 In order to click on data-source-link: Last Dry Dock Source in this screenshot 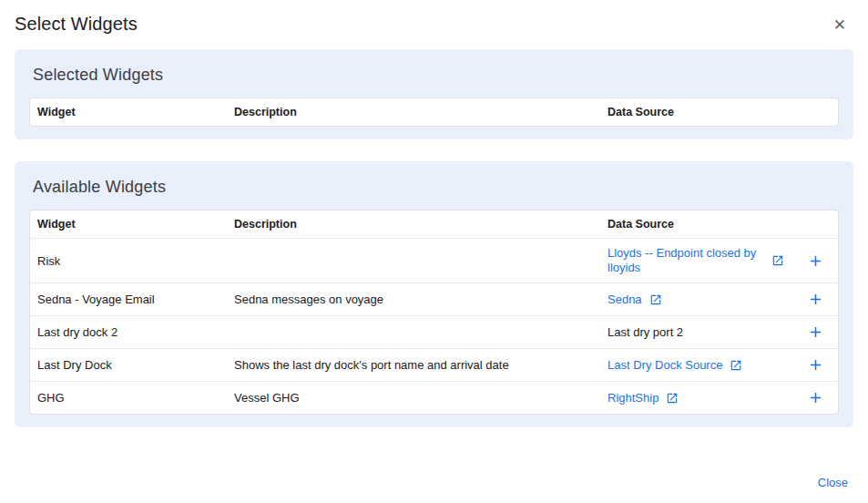, I will do `click(665, 365)`.